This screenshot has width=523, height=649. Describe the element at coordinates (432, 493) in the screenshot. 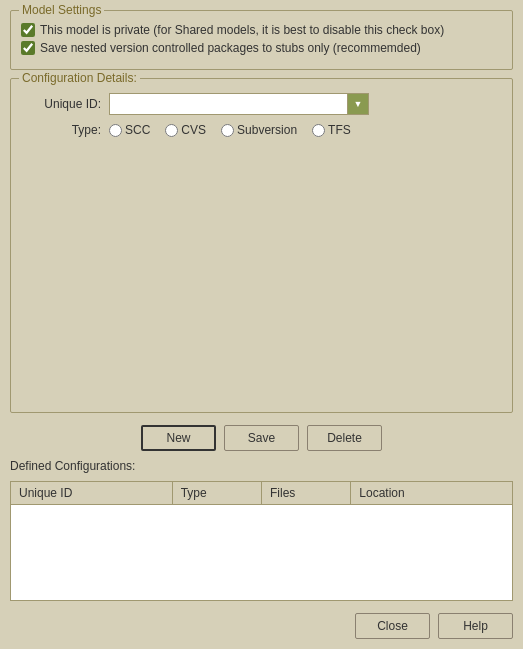

I see `col-location: Location` at that location.